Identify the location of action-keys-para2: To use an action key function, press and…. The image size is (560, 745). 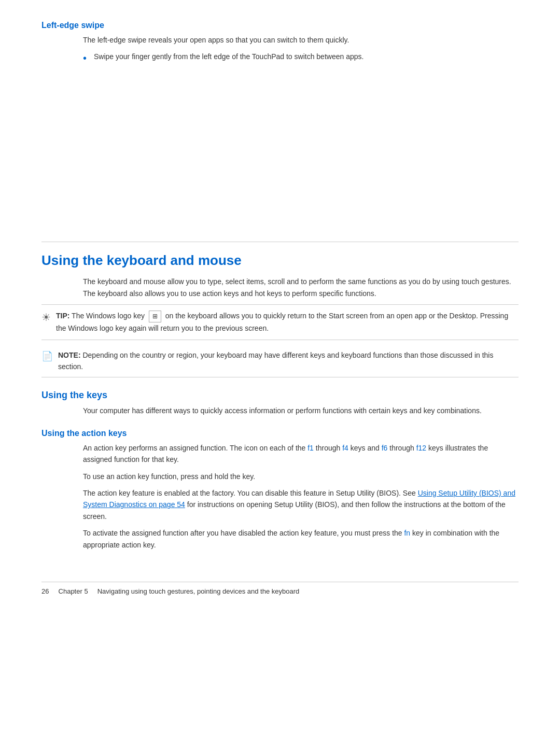
(301, 476).